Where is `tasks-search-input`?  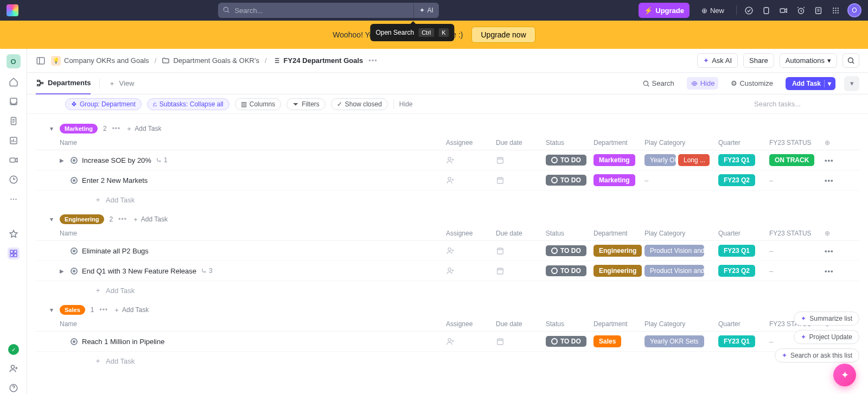 tasks-search-input is located at coordinates (805, 104).